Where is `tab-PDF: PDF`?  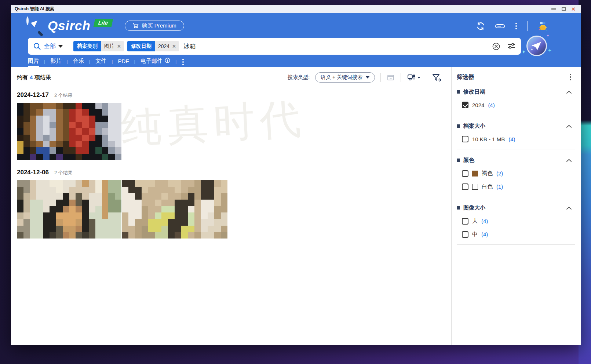
tab-PDF: PDF is located at coordinates (124, 62).